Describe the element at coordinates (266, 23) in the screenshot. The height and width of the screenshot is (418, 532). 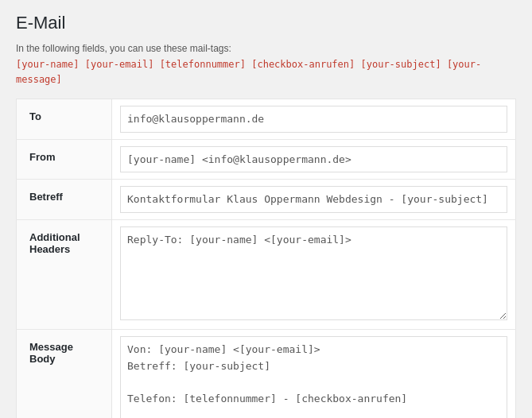
I see `page-title: E-Mail` at that location.